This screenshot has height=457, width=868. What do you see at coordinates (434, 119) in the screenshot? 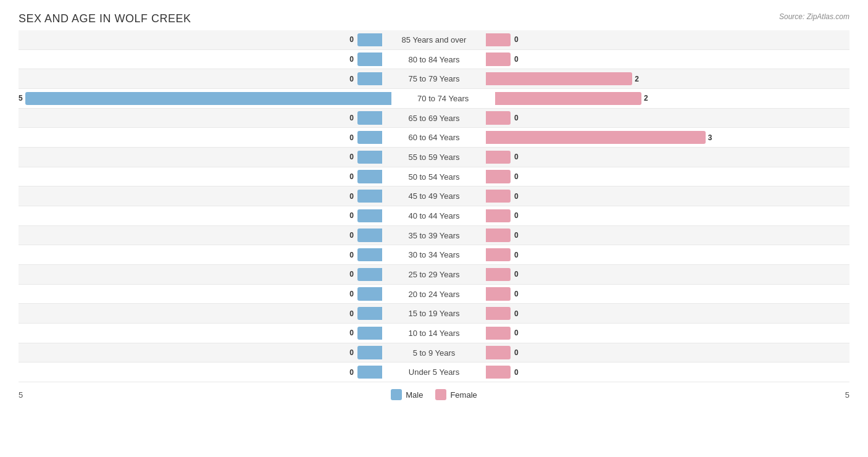
I see `bar-row: 065 to 69 Years0` at bounding box center [434, 119].